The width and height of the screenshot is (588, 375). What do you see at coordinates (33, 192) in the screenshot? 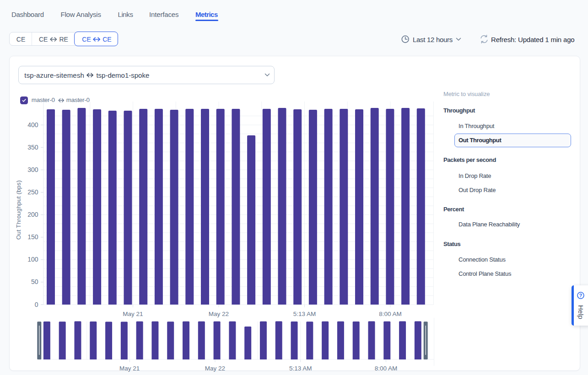
I see `svg-text: 250` at bounding box center [33, 192].